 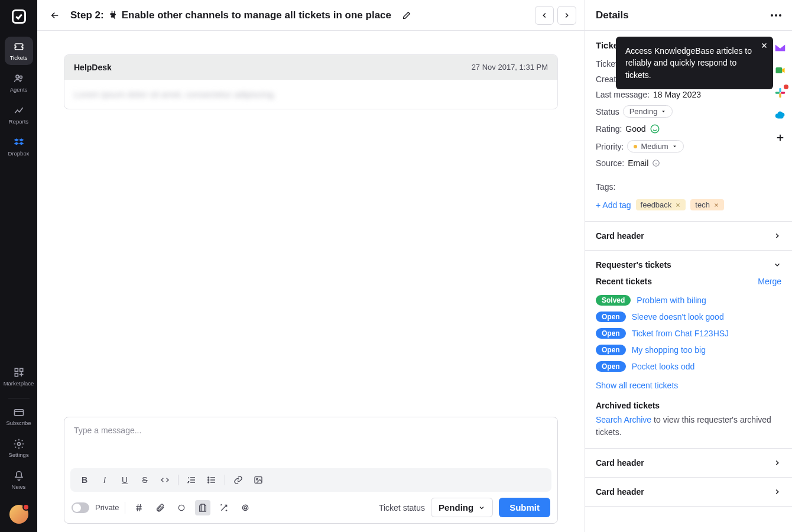 What do you see at coordinates (19, 448) in the screenshot?
I see `nav-settings: Settings` at bounding box center [19, 448].